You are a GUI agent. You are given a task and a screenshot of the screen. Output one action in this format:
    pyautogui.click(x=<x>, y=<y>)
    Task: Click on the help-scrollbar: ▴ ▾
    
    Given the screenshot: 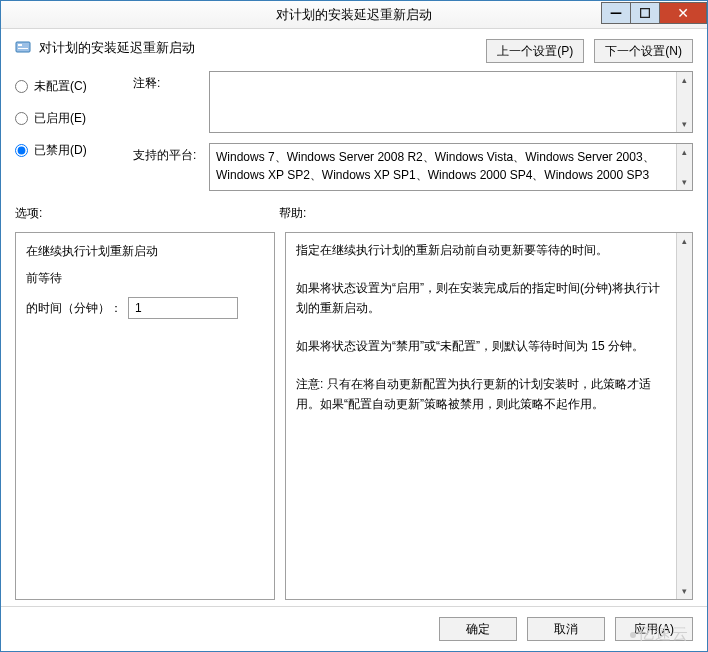 What is the action you would take?
    pyautogui.click(x=684, y=416)
    